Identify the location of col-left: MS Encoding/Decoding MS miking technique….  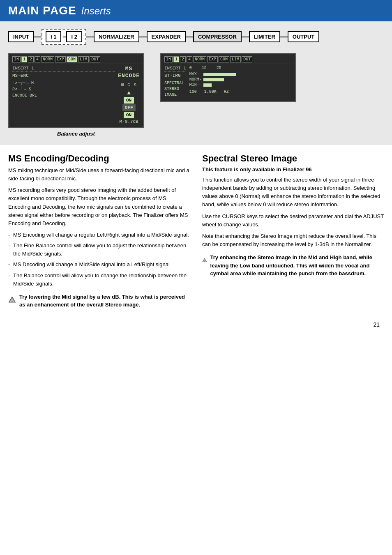
(99, 231).